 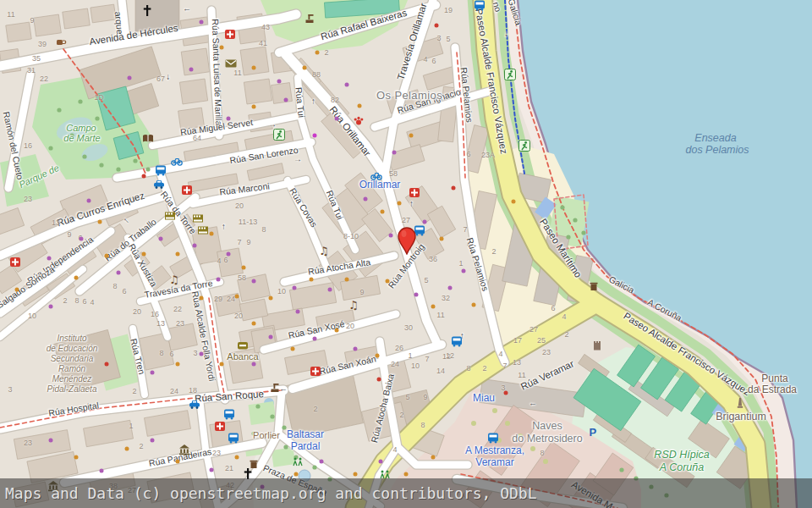 What do you see at coordinates (406, 493) in the screenshot?
I see `attribution-bar: Maps and Data (c) openstreetmap.org and …` at bounding box center [406, 493].